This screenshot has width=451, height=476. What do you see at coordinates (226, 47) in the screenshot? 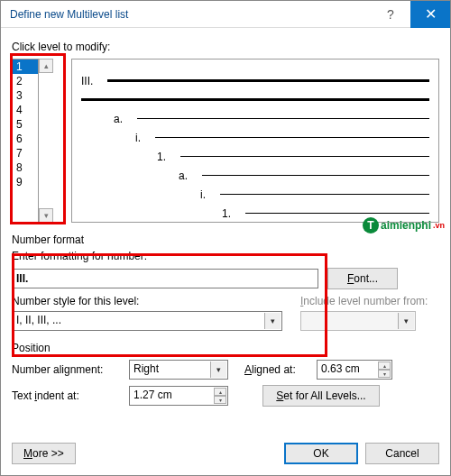
I see `click-level-label: Click level to modify:` at bounding box center [226, 47].